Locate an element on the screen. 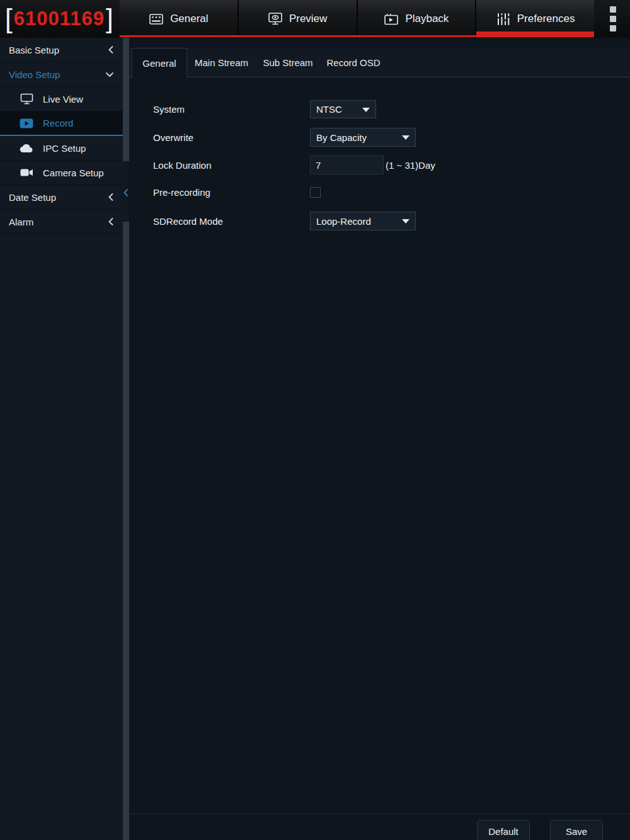 Image resolution: width=630 pixels, height=840 pixels. tab-general: General is located at coordinates (179, 19).